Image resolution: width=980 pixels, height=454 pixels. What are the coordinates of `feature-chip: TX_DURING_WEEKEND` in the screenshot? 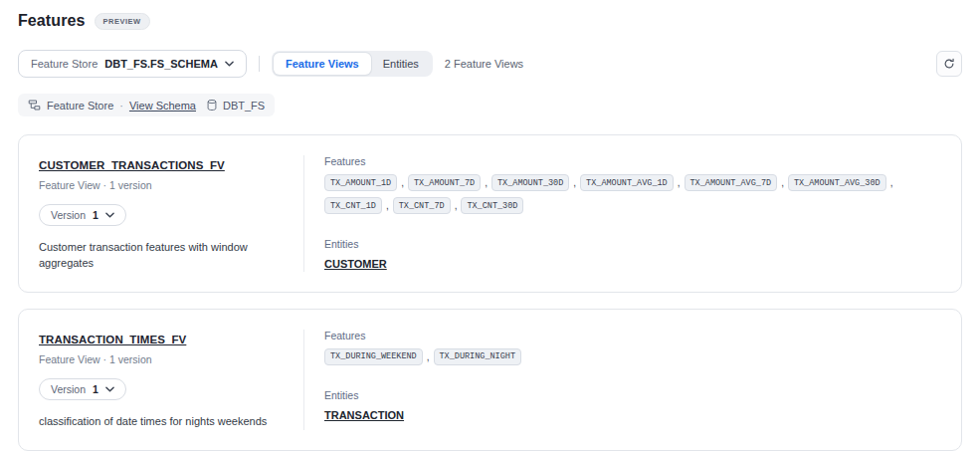 It's located at (374, 356).